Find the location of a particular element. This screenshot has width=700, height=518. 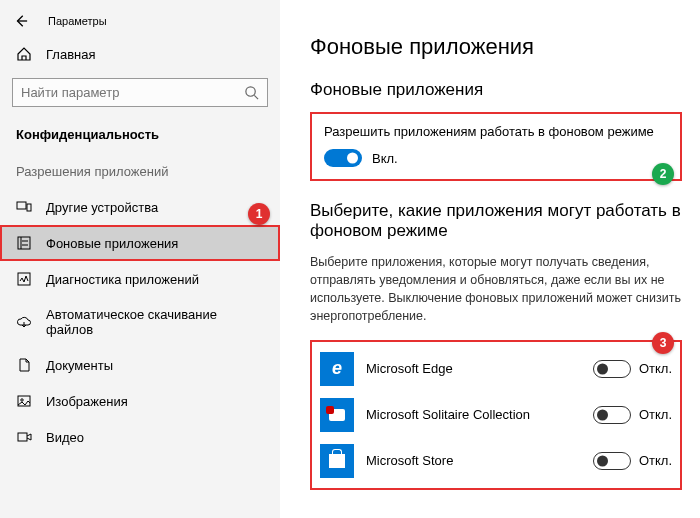

image-icon is located at coordinates (24, 401).